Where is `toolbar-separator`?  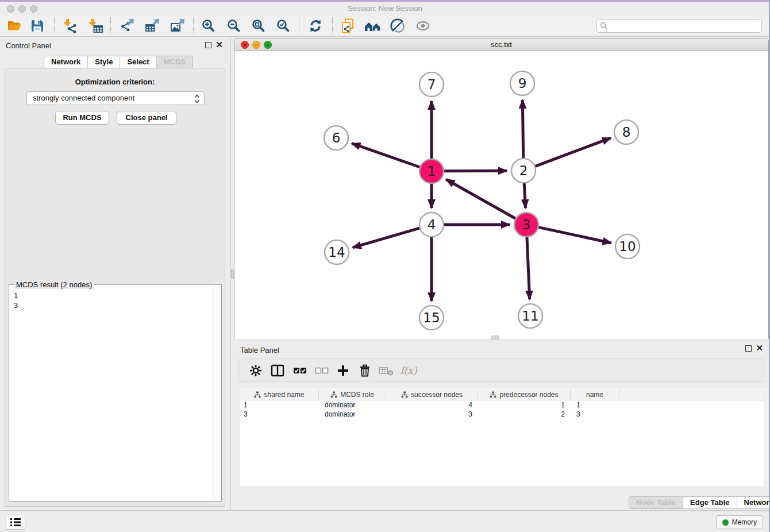 toolbar-separator is located at coordinates (193, 26).